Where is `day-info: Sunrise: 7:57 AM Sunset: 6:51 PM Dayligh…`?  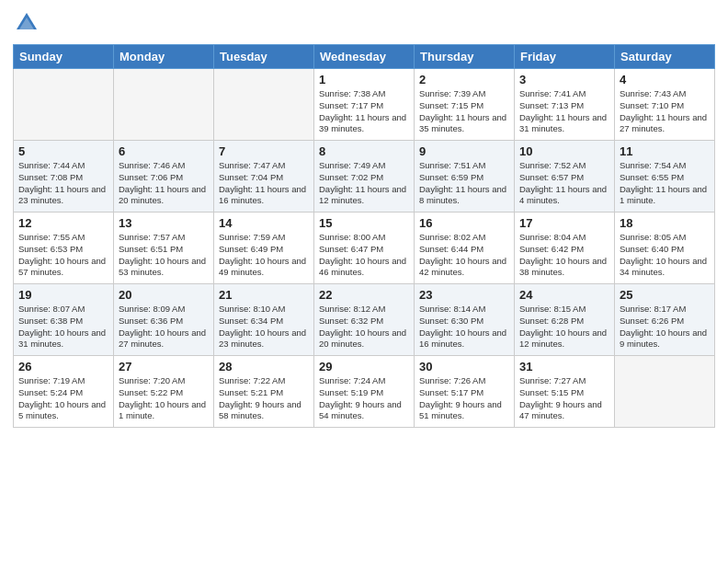
day-info: Sunrise: 7:57 AM Sunset: 6:51 PM Dayligh… is located at coordinates (164, 256).